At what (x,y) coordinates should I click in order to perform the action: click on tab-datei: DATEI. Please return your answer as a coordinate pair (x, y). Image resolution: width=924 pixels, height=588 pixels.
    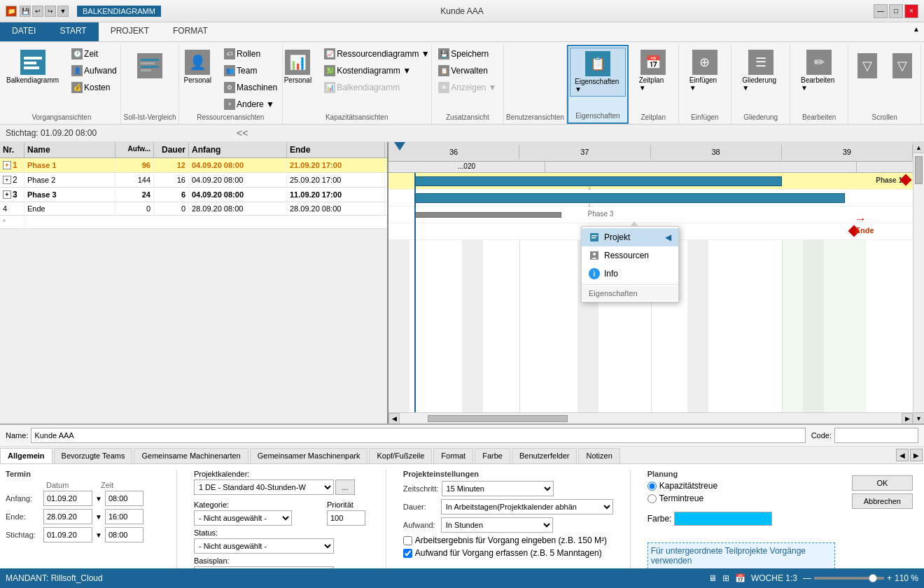
    Looking at the image, I should click on (24, 32).